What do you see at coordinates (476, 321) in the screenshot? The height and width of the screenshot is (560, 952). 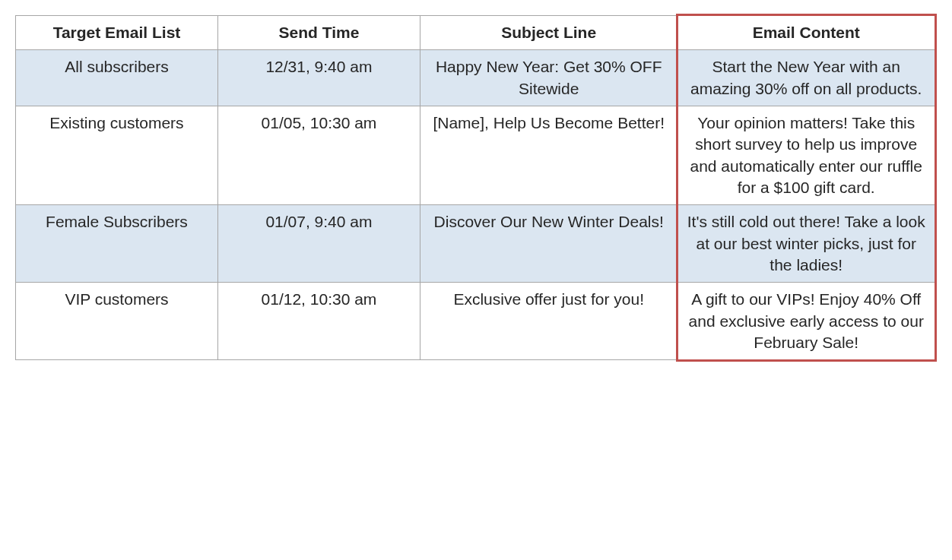 I see `table-row: VIP customers 01/12, 10:30 am Exclusive …` at bounding box center [476, 321].